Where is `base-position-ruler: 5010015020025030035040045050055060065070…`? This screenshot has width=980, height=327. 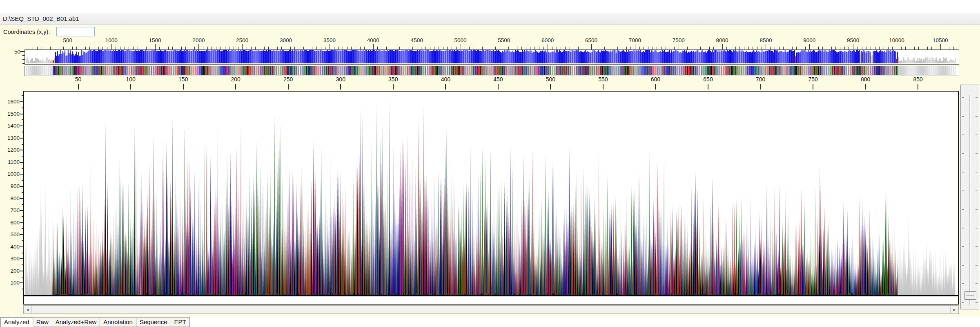 base-position-ruler: 5010015020025030035040045050055060065070… is located at coordinates (490, 83).